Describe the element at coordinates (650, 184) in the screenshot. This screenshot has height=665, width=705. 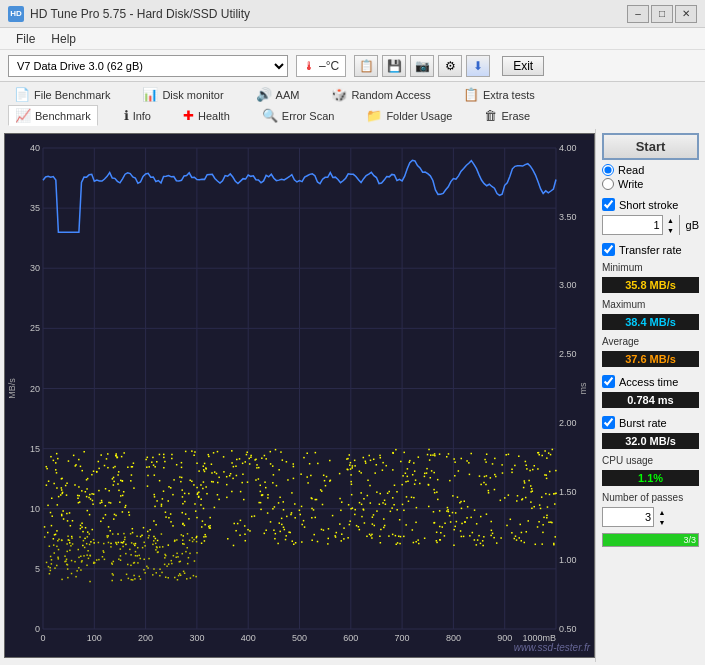
I see `write-radio-label: Write` at that location.